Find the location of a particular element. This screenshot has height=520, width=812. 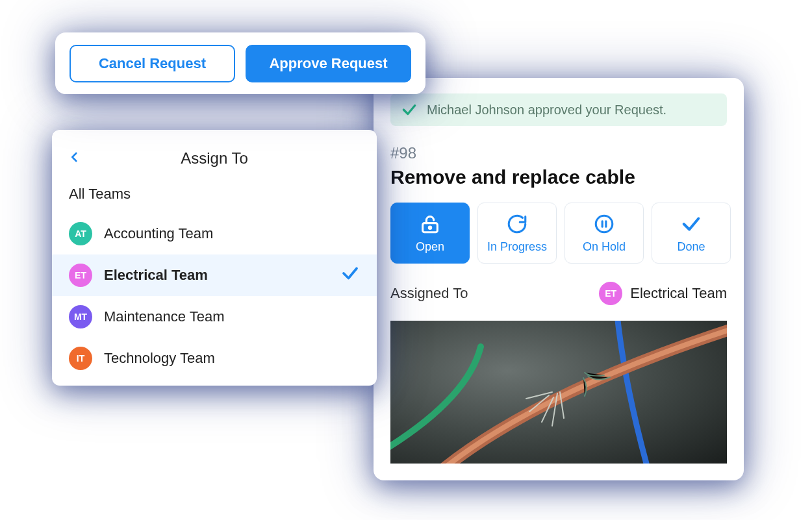

status-in-progress-button: In Progress is located at coordinates (517, 233).